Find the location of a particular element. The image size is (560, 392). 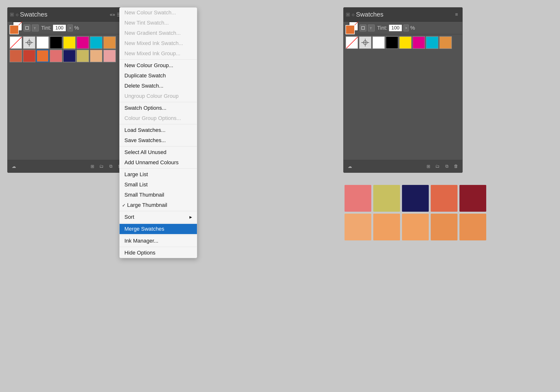

right-color-preview is located at coordinates (352, 28).